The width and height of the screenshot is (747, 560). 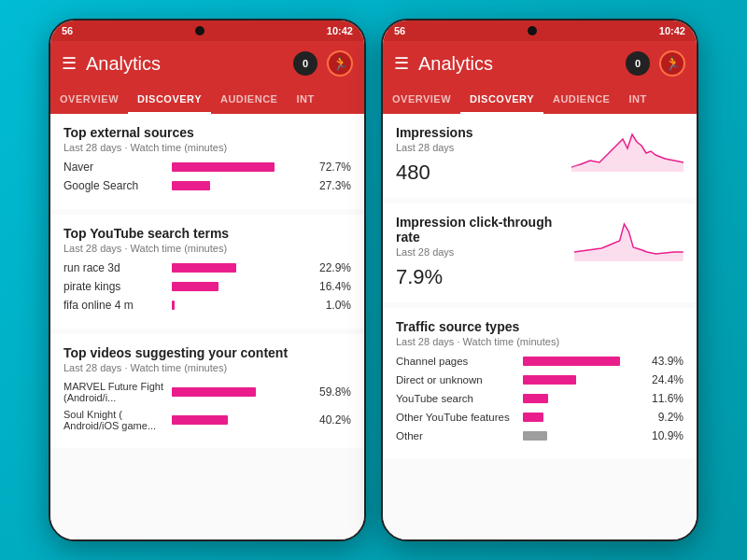 What do you see at coordinates (207, 63) in the screenshot?
I see `left-app-bar: ☰ Analytics 0 🏃` at bounding box center [207, 63].